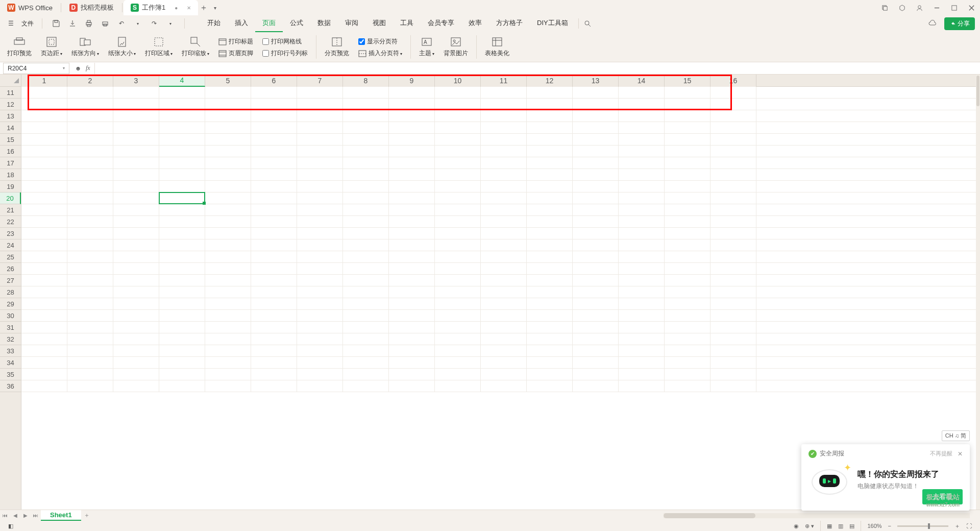 The image size is (980, 531). What do you see at coordinates (324, 23) in the screenshot?
I see `tab-data: 数据` at bounding box center [324, 23].